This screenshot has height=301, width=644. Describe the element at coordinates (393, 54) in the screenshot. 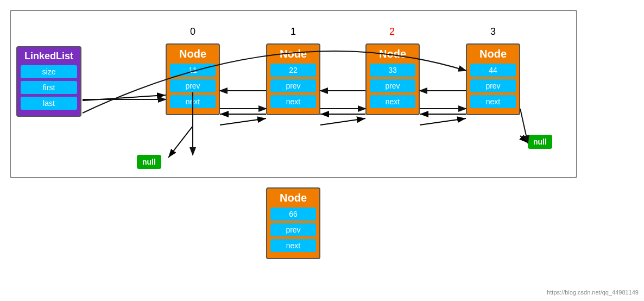

I see `node-2-title: Node` at that location.